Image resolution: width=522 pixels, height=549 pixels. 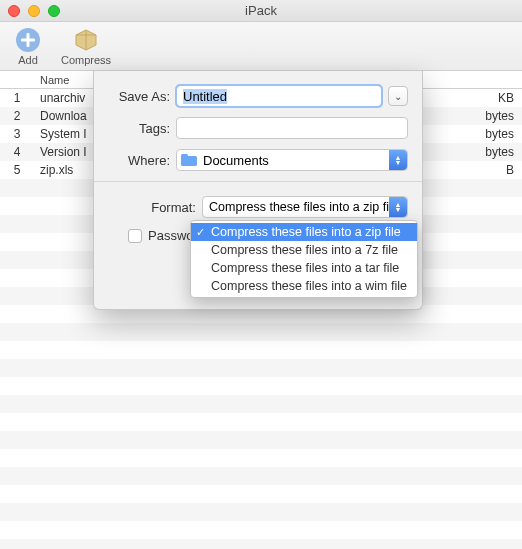 I want to click on format-option: Compress these files into a tar file, so click(x=304, y=268).